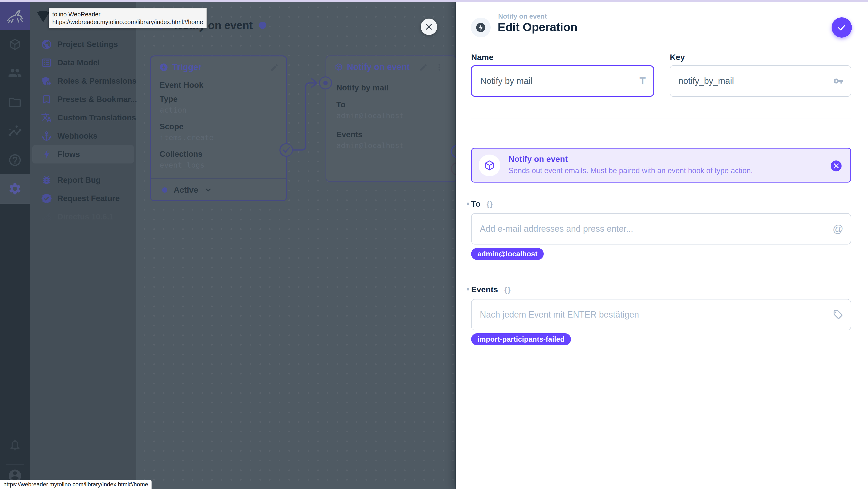  What do you see at coordinates (97, 81) in the screenshot?
I see `sidebar-item-label: Roles & Permissions` at bounding box center [97, 81].